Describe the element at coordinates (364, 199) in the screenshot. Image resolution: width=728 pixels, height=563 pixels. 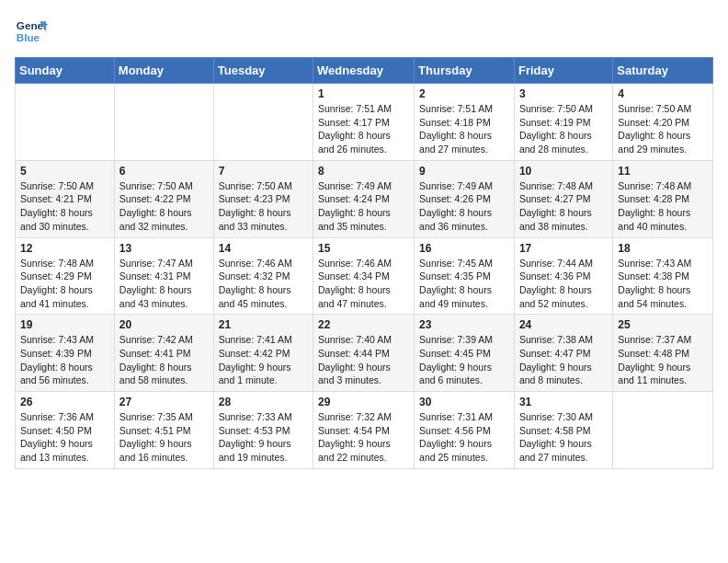
I see `calendar-week-row: 5Sunrise: 7:50 AM Sunset: 4:21 PM Daylig…` at that location.